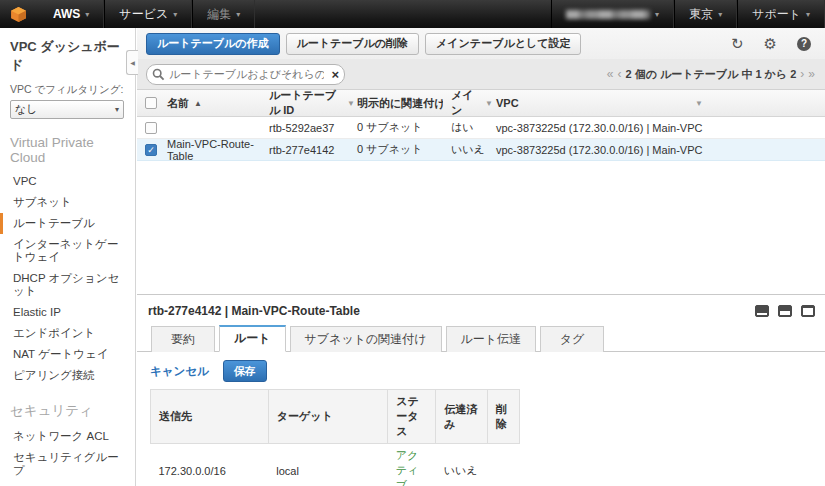  What do you see at coordinates (802, 74) in the screenshot?
I see `next-page-icon: ›` at bounding box center [802, 74].